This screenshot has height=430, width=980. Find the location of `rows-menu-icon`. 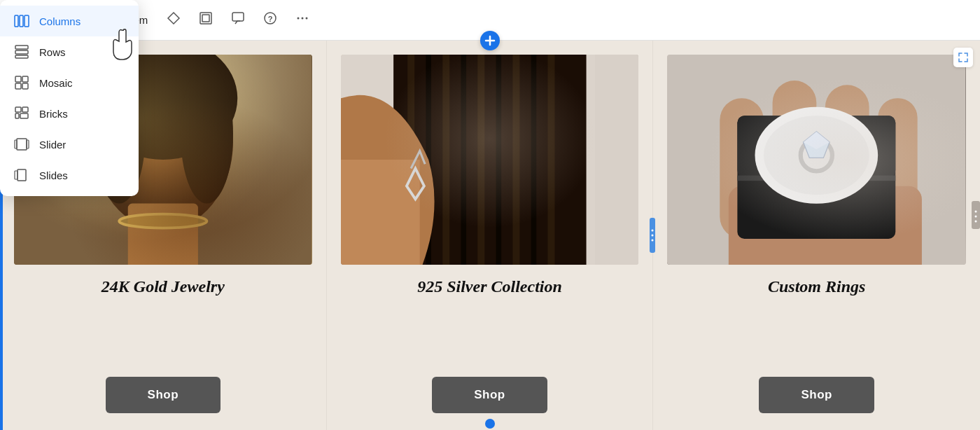

rows-menu-icon is located at coordinates (22, 52).